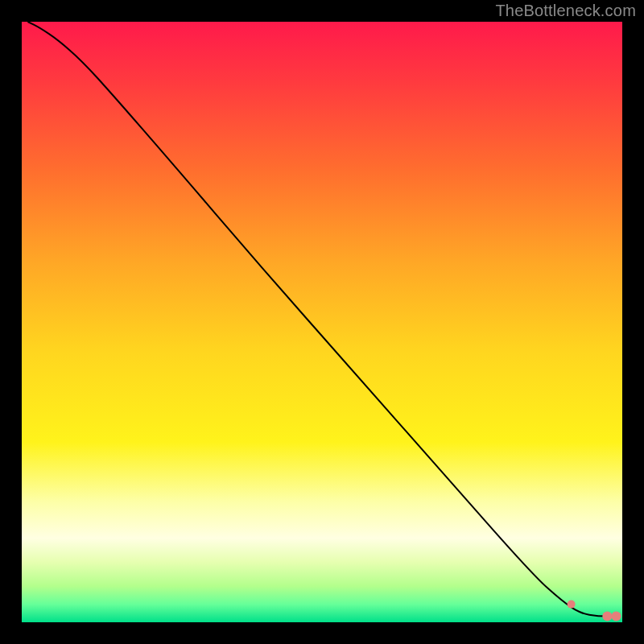 The image size is (644, 644). I want to click on watermark-text: TheBottleneck.com, so click(565, 11).